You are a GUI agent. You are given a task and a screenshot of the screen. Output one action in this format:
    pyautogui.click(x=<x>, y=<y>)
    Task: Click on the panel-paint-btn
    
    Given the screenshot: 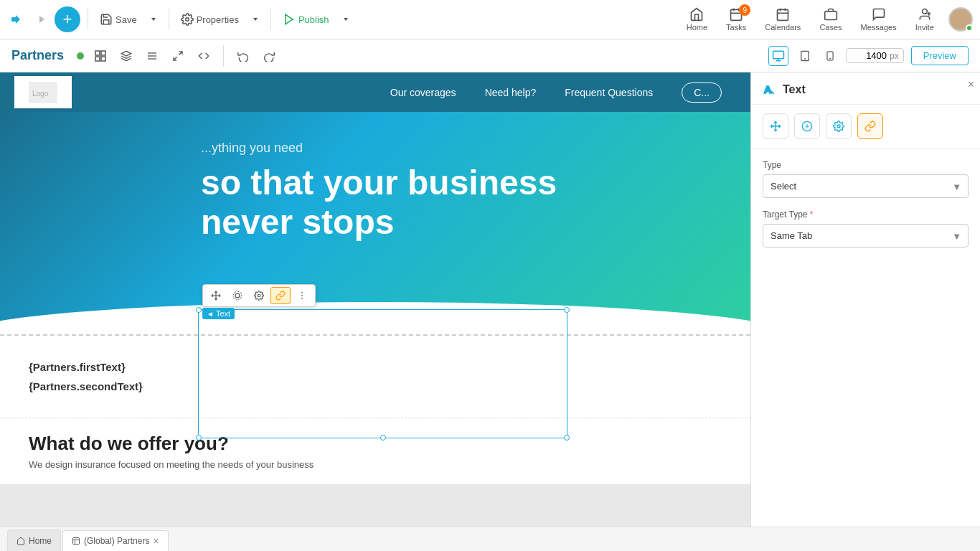 What is the action you would take?
    pyautogui.click(x=807, y=126)
    